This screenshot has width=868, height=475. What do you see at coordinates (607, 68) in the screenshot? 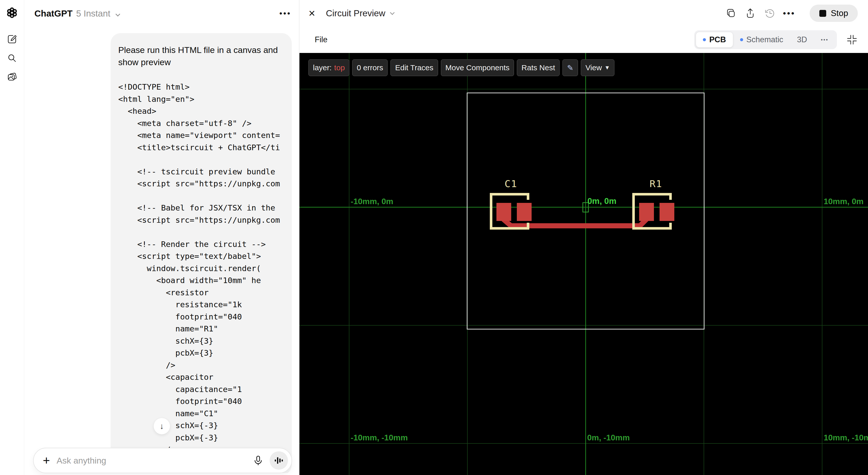
I see `caret-down-icon: ▼` at bounding box center [607, 68].